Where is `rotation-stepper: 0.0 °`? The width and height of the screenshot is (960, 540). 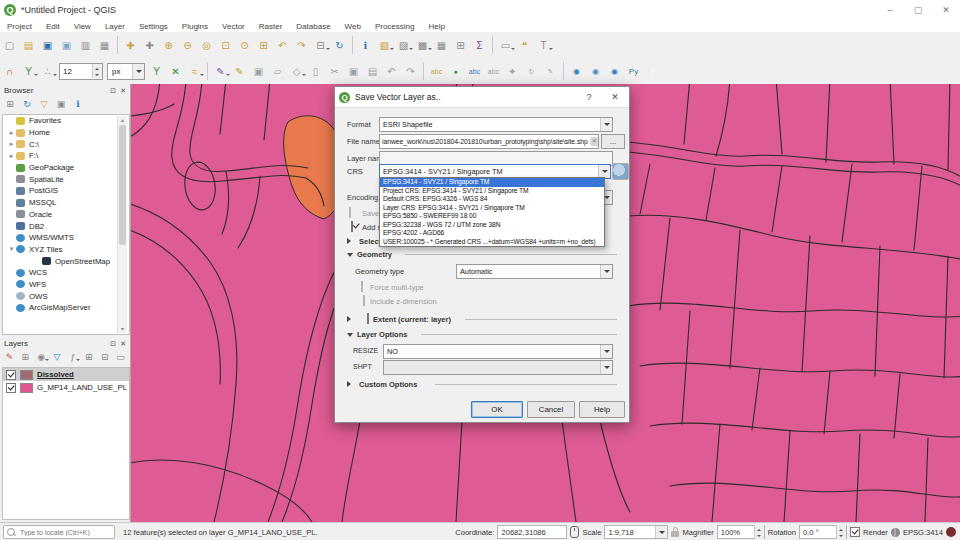
rotation-stepper: 0.0 ° is located at coordinates (823, 532).